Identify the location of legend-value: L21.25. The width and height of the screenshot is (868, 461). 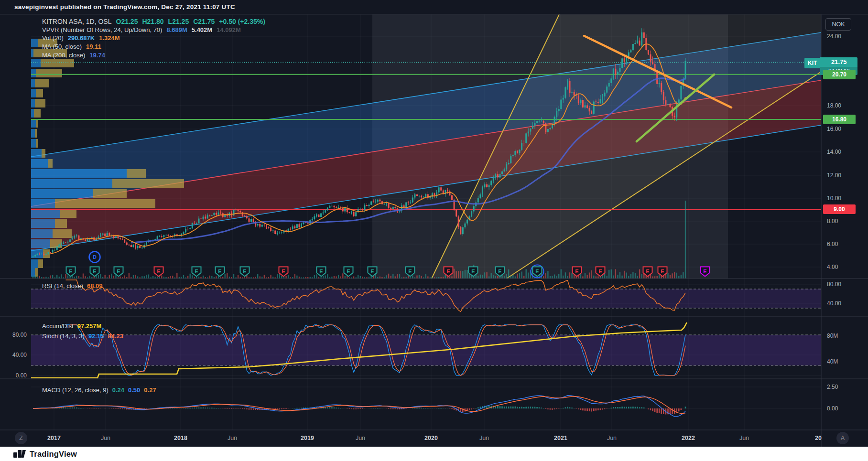
(179, 21).